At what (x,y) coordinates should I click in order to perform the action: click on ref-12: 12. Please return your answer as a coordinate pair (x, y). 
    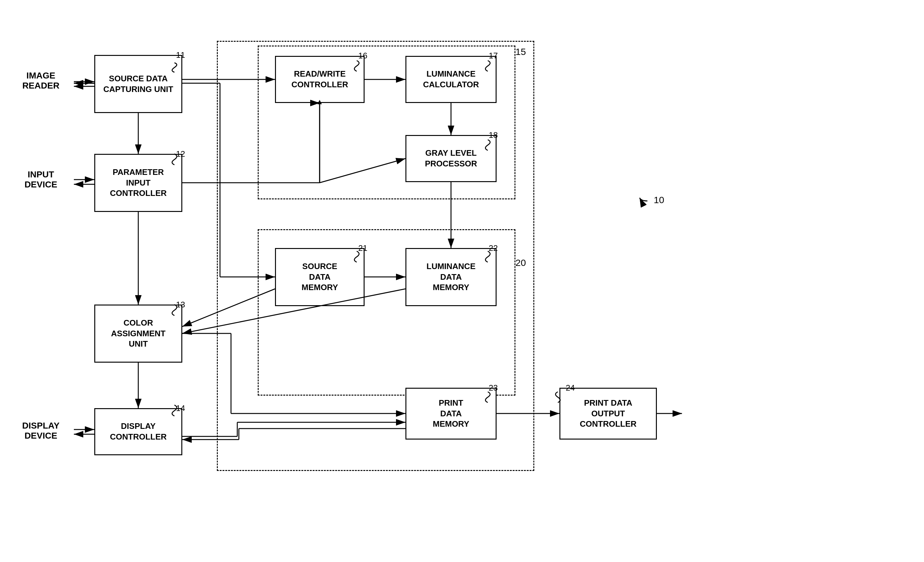
    Looking at the image, I should click on (181, 154).